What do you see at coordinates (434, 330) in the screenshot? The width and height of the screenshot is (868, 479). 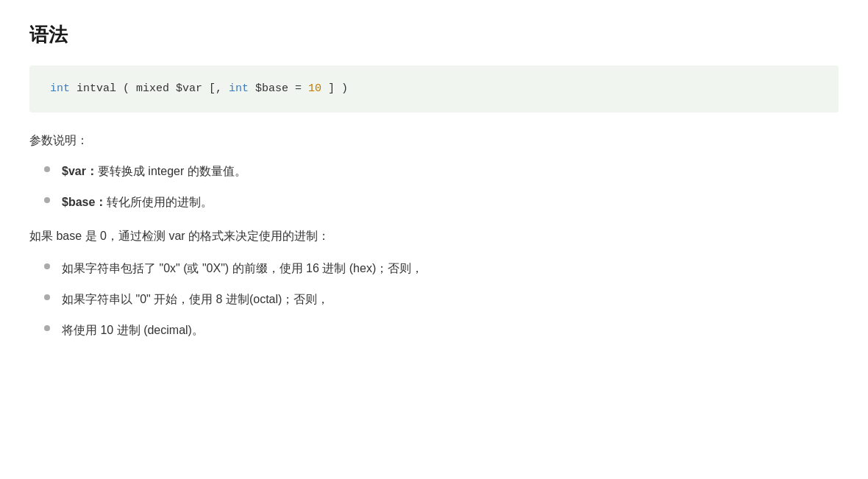 I see `condition-item-decimal: 将使用 10 进制 (decimal)。` at bounding box center [434, 330].